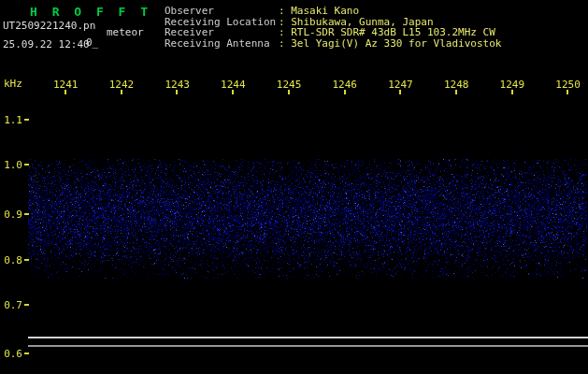  What do you see at coordinates (222, 43) in the screenshot?
I see `info-label: Receiving Antenna` at bounding box center [222, 43].